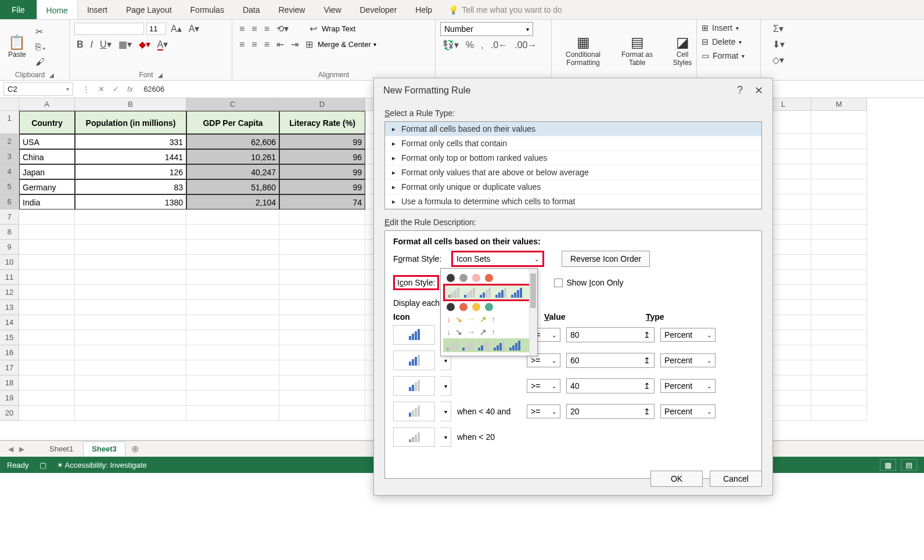 Image resolution: width=924 pixels, height=560 pixels. What do you see at coordinates (102, 465) in the screenshot?
I see `accessibility-status: ✶ Accessibility: Investigate` at bounding box center [102, 465].